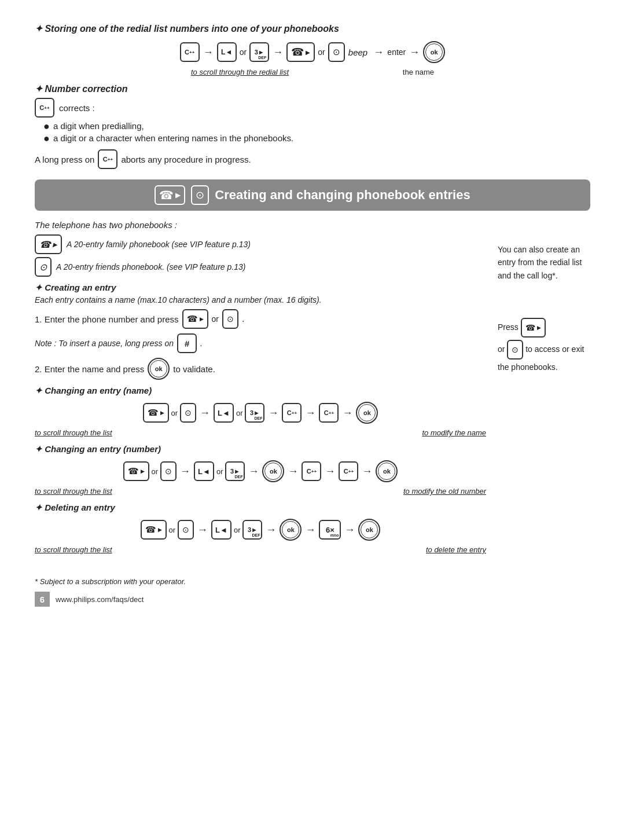 This screenshot has height=840, width=625. What do you see at coordinates (260, 369) in the screenshot?
I see `step2-line: 2. Enter the name and press ok to valida…` at bounding box center [260, 369].